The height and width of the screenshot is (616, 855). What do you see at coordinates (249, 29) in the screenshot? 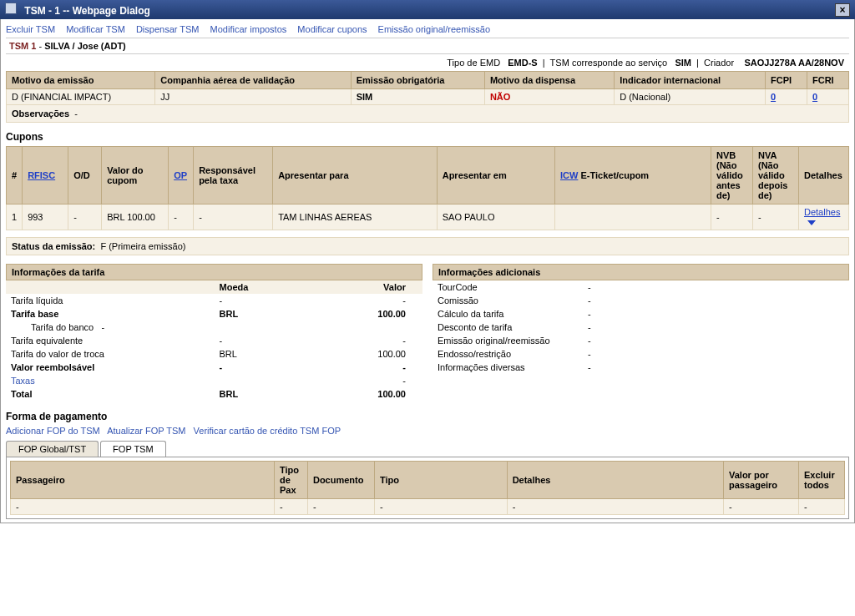
I see `modificar-impostos-link: Modificar impostos` at bounding box center [249, 29].